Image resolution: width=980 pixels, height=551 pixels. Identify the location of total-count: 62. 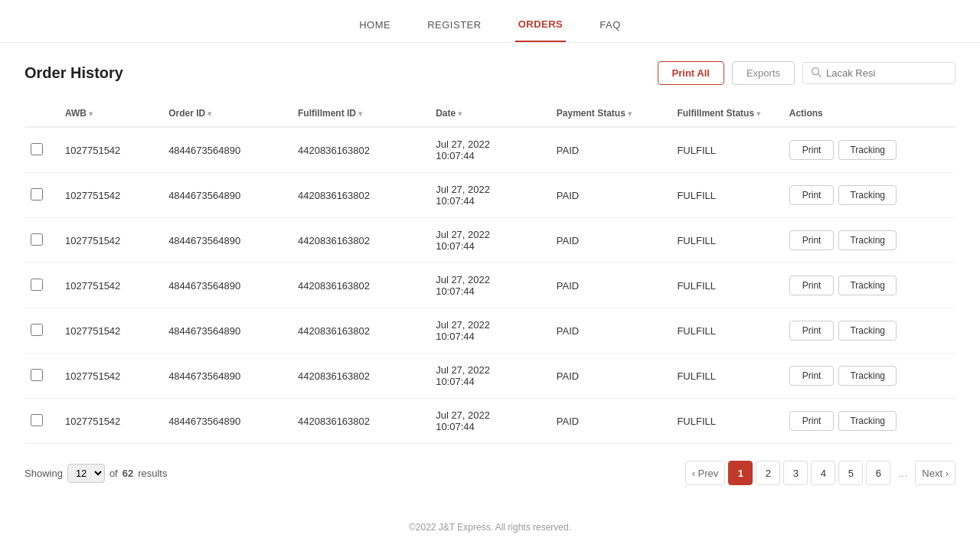
(128, 473).